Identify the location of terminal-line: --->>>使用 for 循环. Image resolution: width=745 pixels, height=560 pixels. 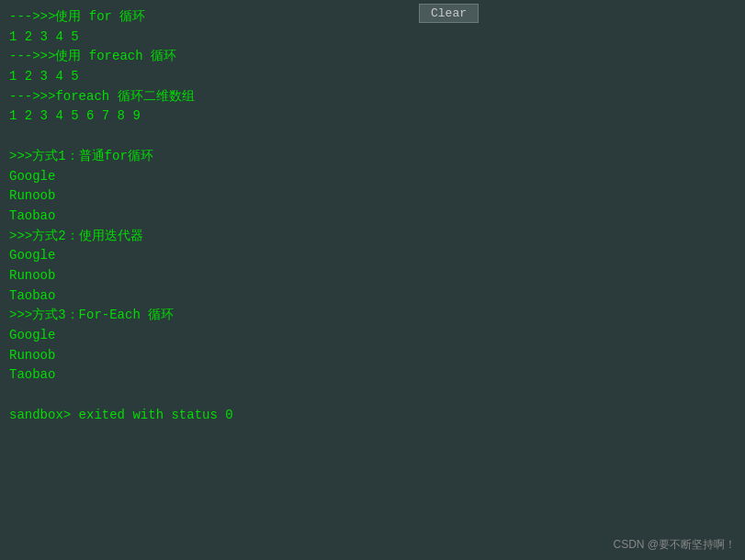
(373, 17).